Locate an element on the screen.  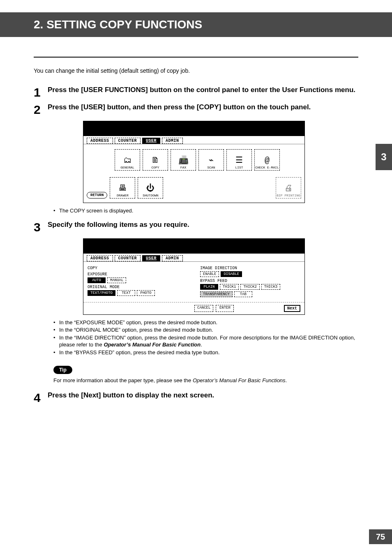
tab-counter: COUNTER is located at coordinates (128, 141).